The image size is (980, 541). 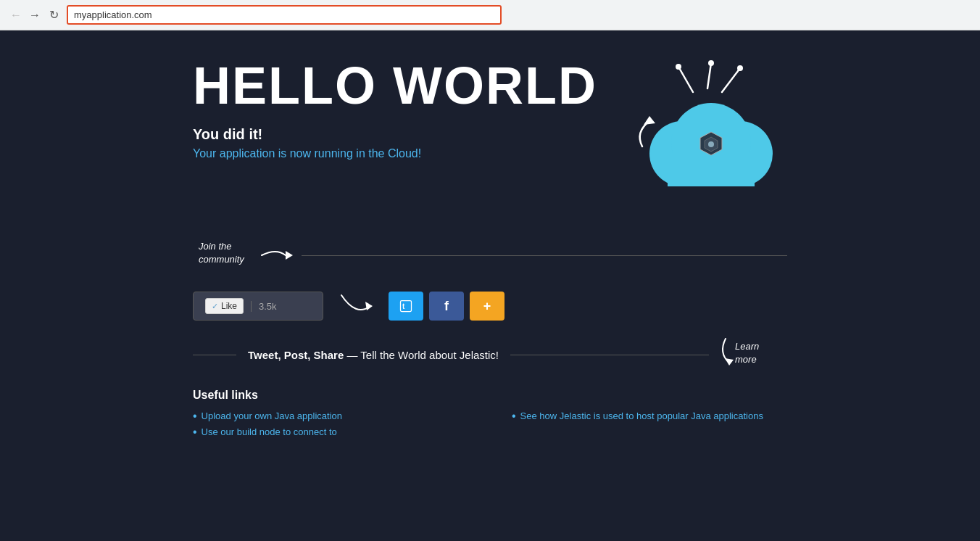 I want to click on refresh-button: ↻, so click(x=54, y=15).